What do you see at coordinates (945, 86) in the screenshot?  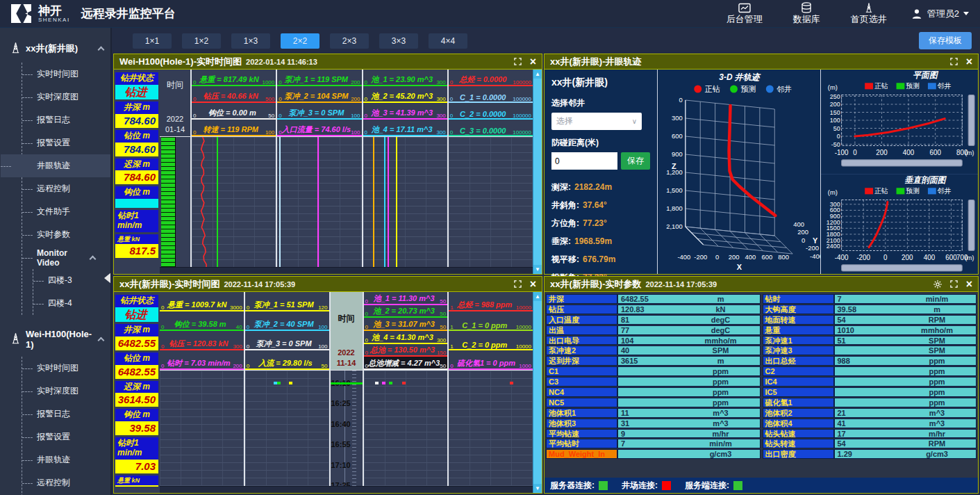 I see `svg-text: 邻井` at bounding box center [945, 86].